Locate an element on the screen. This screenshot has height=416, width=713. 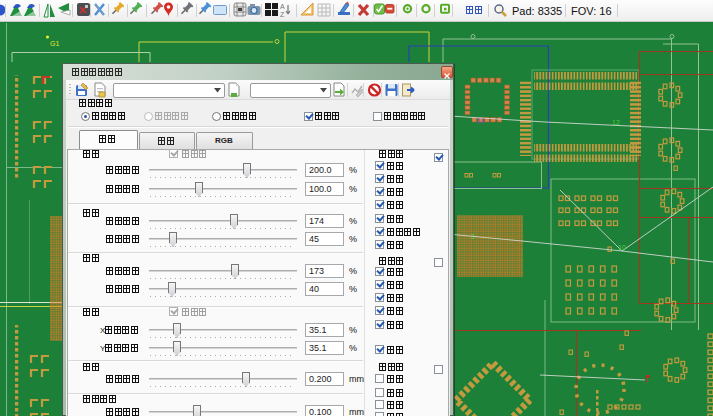
svg-text: G1 is located at coordinates (54, 44).